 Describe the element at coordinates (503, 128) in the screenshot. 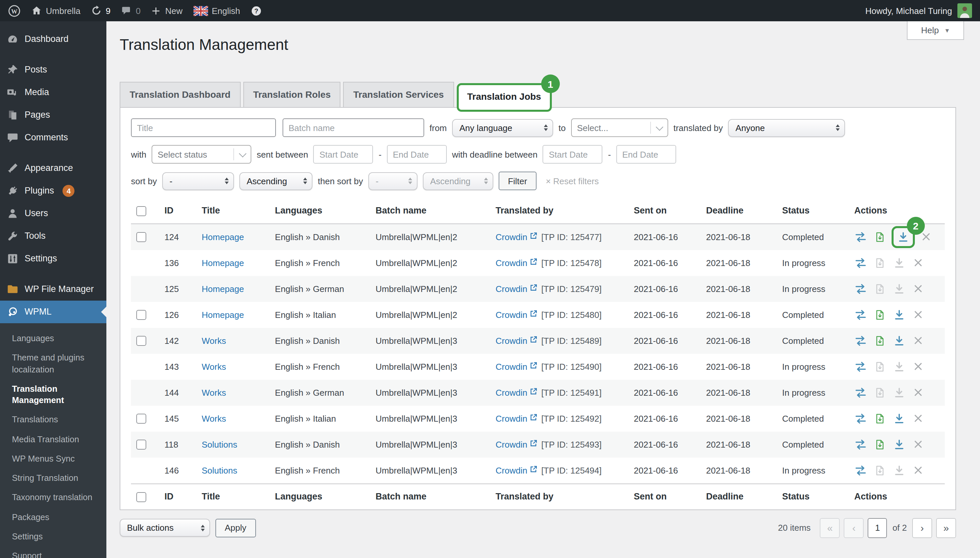

I see `from-language-select: Any language` at that location.